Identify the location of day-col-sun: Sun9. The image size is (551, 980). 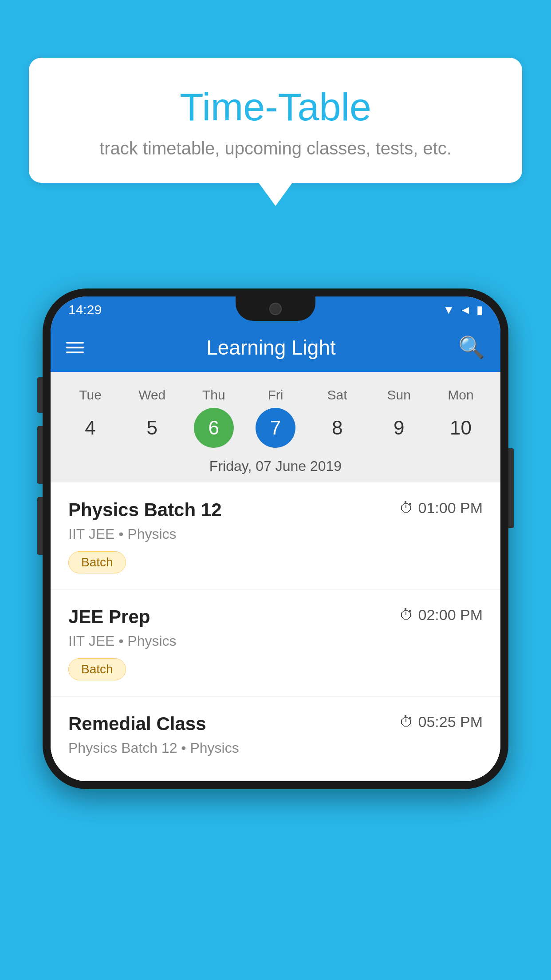
(399, 418).